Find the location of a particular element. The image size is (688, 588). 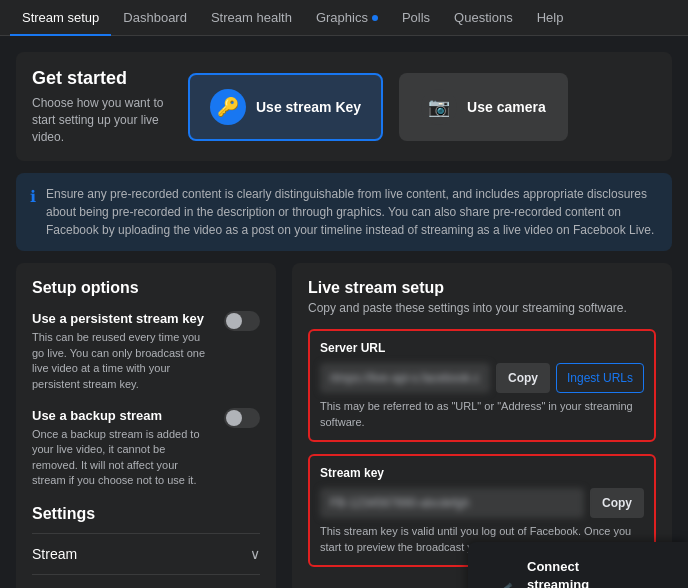

tooltip-text: Connect streaming software to go live is located at coordinates (582, 573).